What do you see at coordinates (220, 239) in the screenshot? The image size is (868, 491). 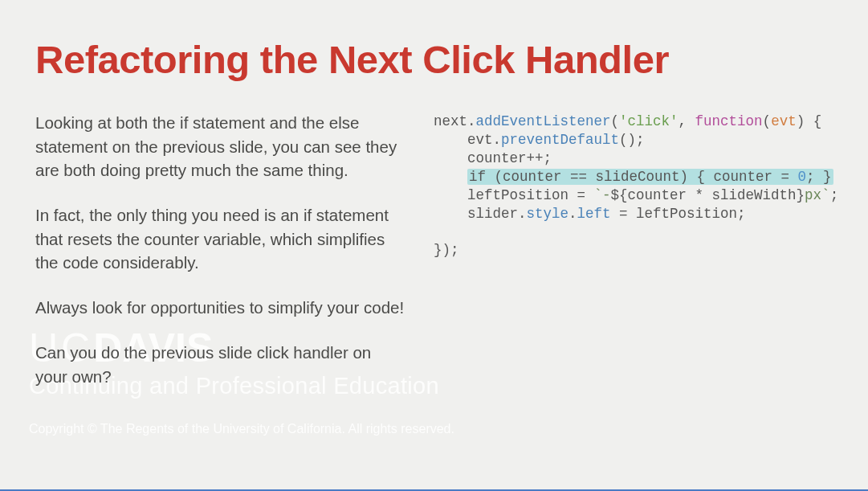 I see `body-paragraph: In fact, the only thing you need is an i…` at bounding box center [220, 239].